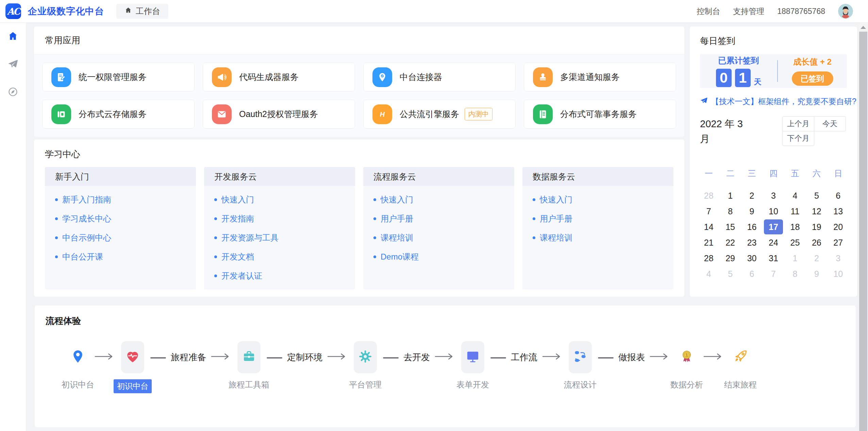 The image size is (868, 431). Describe the element at coordinates (816, 211) in the screenshot. I see `calendar-day: 12` at that location.